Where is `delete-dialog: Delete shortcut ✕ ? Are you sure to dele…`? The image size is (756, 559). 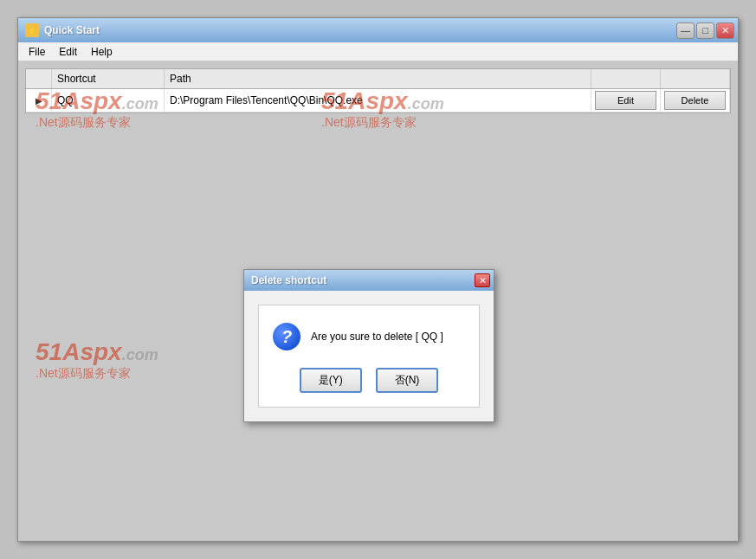
delete-dialog: Delete shortcut ✕ ? Are you sure to dele… is located at coordinates (369, 346).